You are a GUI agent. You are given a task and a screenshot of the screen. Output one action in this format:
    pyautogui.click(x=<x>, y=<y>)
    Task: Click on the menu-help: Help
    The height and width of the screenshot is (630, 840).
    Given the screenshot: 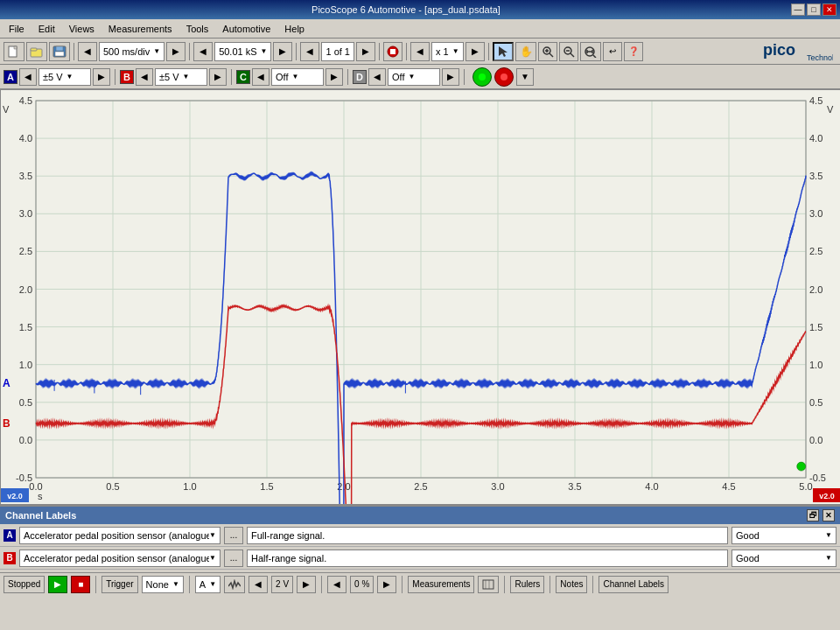 What is the action you would take?
    pyautogui.click(x=294, y=29)
    